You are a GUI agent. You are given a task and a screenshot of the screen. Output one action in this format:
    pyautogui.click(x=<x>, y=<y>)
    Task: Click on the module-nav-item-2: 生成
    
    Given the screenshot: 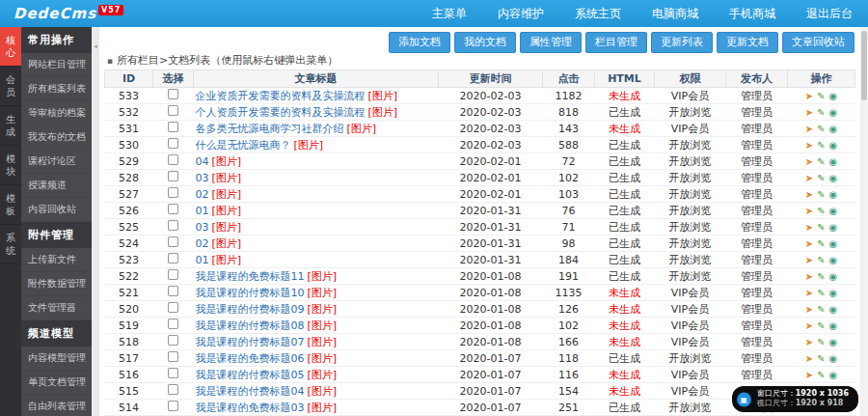 What is the action you would take?
    pyautogui.click(x=11, y=125)
    